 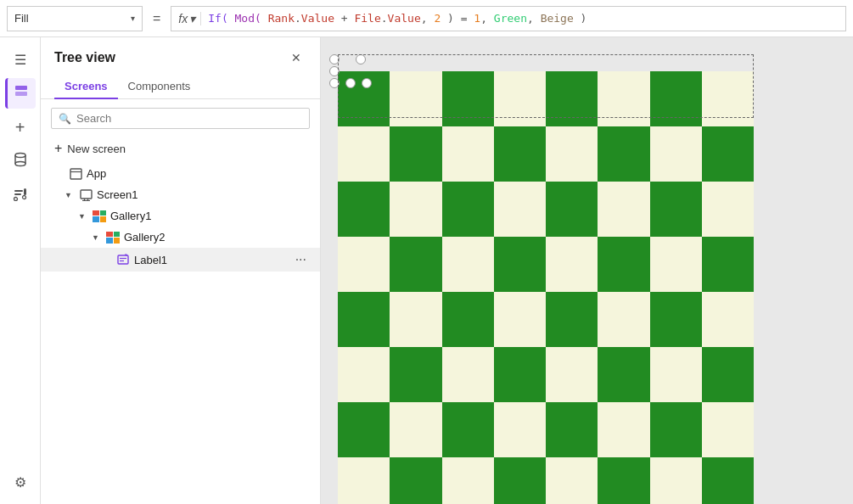 What do you see at coordinates (86, 195) in the screenshot?
I see `screen1-icon` at bounding box center [86, 195].